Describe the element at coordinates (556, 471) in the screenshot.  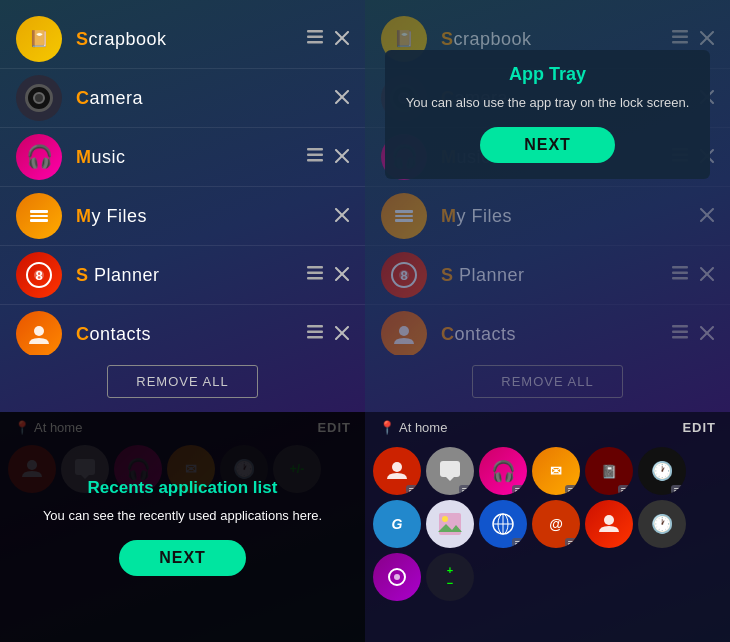
I see `right-grid-icon: ✉` at that location.